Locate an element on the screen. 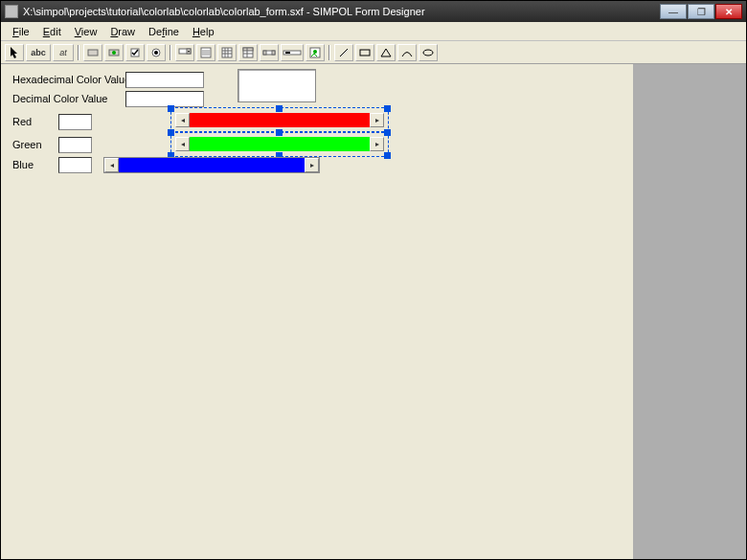 This screenshot has height=560, width=747. hex-textbox is located at coordinates (165, 80).